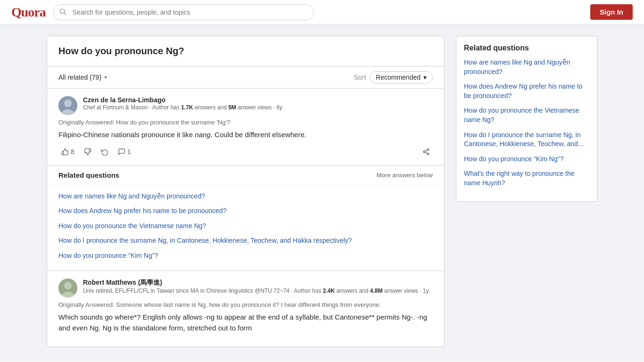 The width and height of the screenshot is (644, 362). I want to click on sort-dropdown: Recommended ▾, so click(401, 77).